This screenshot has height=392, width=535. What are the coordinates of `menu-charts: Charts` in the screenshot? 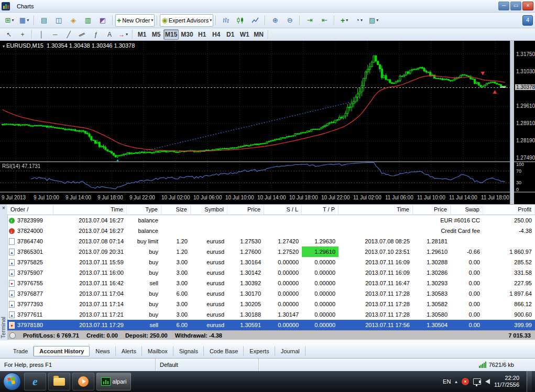 It's located at (27, 6).